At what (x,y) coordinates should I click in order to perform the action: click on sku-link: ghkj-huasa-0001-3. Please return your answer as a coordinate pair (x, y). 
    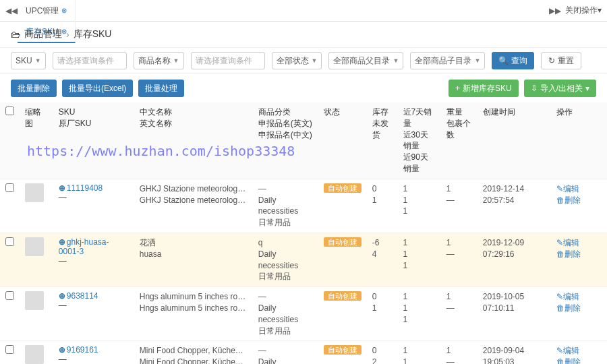
    Looking at the image, I should click on (84, 247).